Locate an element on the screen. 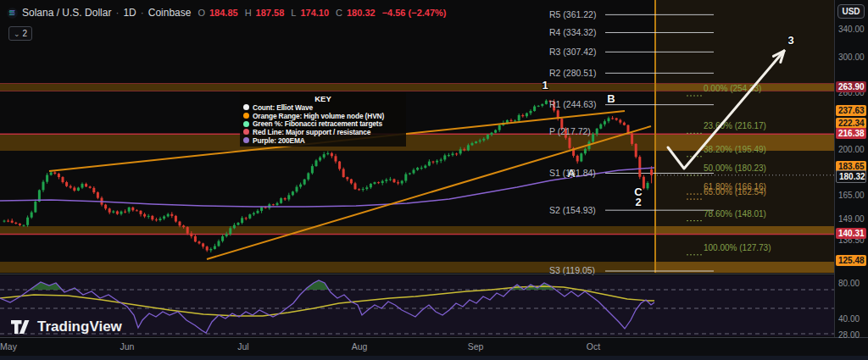 The width and height of the screenshot is (868, 360). interval-label: 1D is located at coordinates (129, 13).